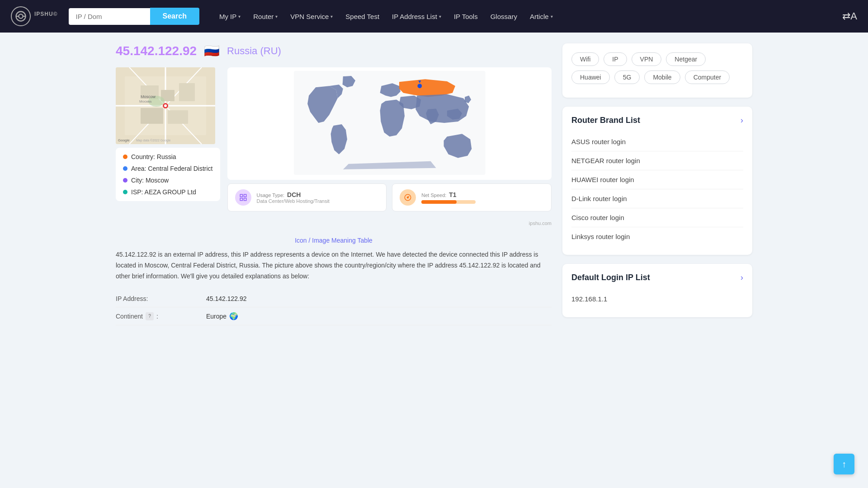 The height and width of the screenshot is (488, 868). What do you see at coordinates (504, 16) in the screenshot?
I see `nav-item-glossary: Glossary` at bounding box center [504, 16].